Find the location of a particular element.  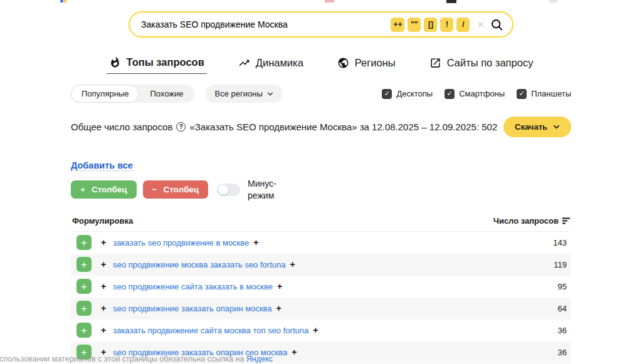

plus-icon: + is located at coordinates (83, 189).